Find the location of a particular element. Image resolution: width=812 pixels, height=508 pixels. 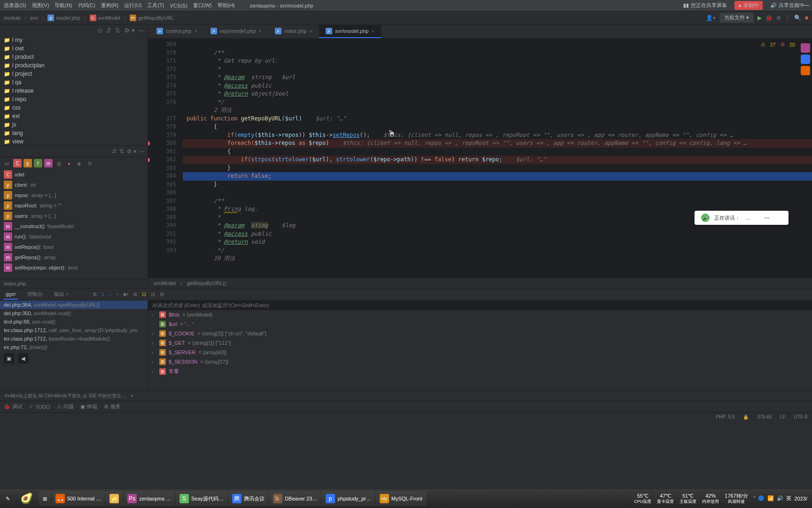

structure-property: pusers: array = [...] is located at coordinates (74, 216).